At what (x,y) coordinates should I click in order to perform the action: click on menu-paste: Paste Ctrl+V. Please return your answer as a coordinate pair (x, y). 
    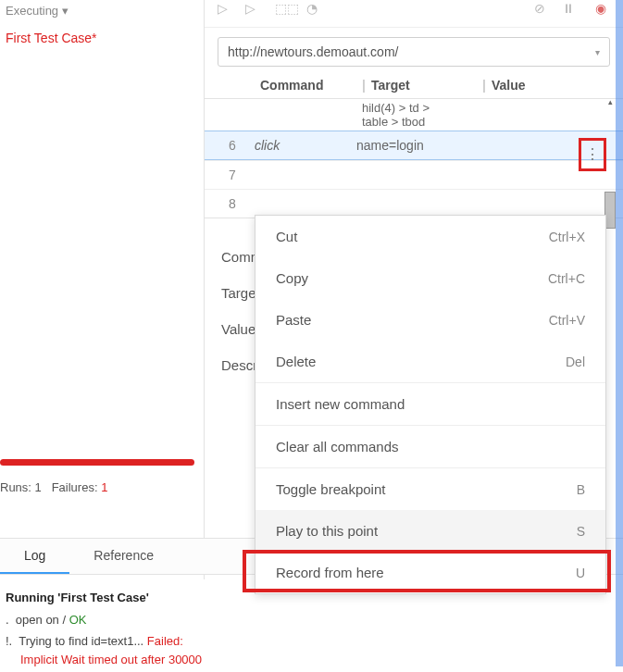
    Looking at the image, I should click on (430, 320).